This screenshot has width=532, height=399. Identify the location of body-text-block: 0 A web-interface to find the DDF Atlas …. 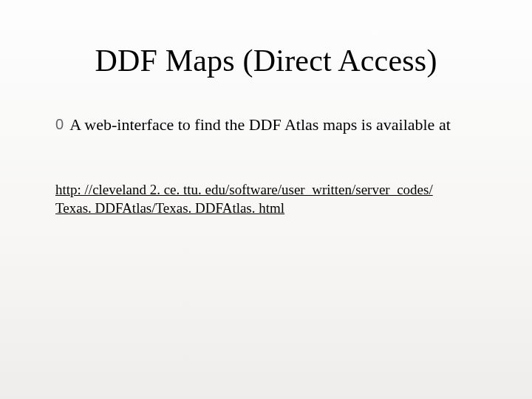
(270, 125).